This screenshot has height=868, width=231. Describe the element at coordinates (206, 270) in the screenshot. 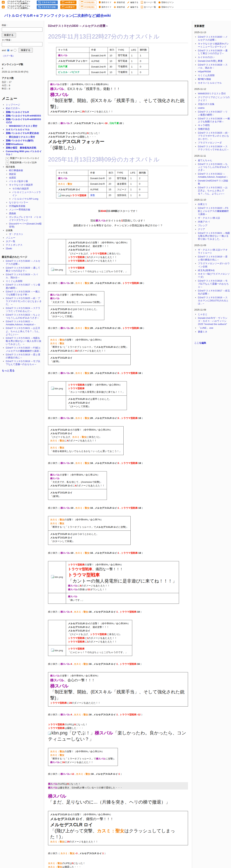

I see `history-link: 緋玉丸(崩壊3rd)` at that location.